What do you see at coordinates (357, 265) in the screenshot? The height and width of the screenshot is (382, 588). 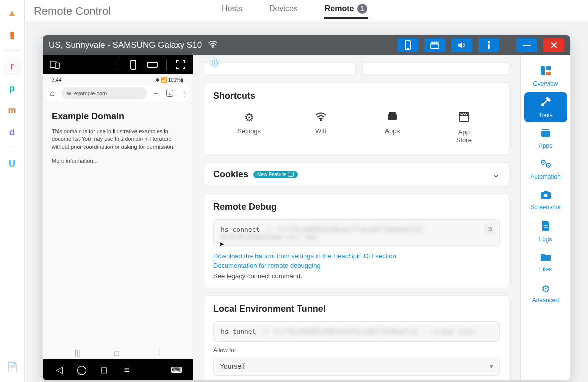 I see `docs-link: Documentation for remote debugging` at bounding box center [357, 265].